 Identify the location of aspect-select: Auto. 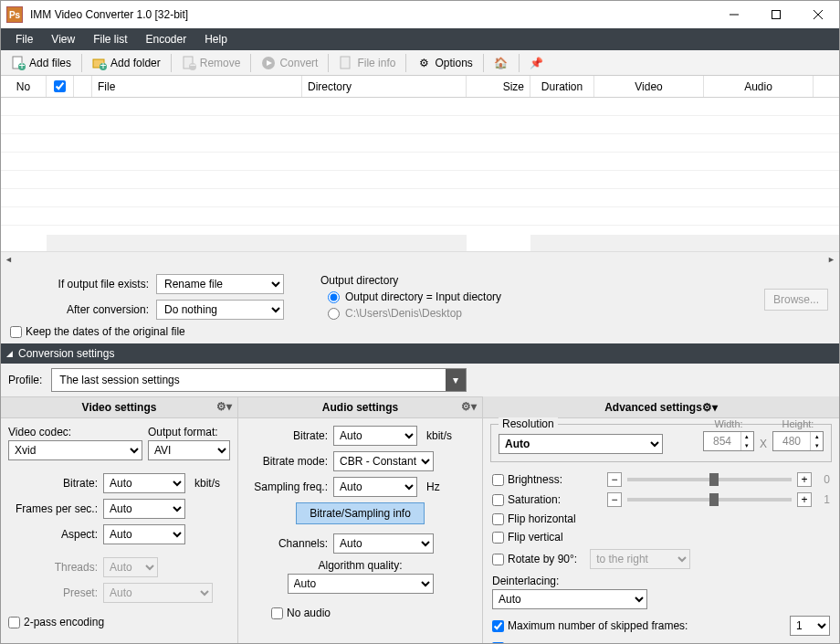
(144, 534).